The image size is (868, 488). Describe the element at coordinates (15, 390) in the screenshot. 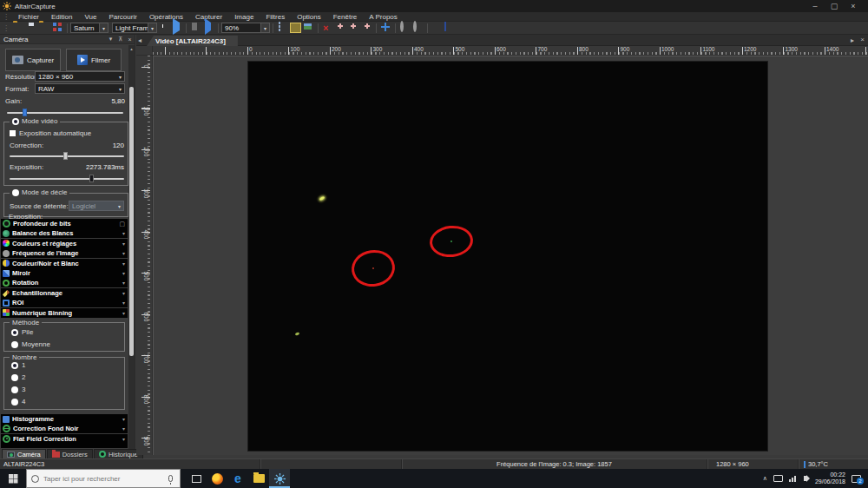

I see `nombre-3-radio` at that location.